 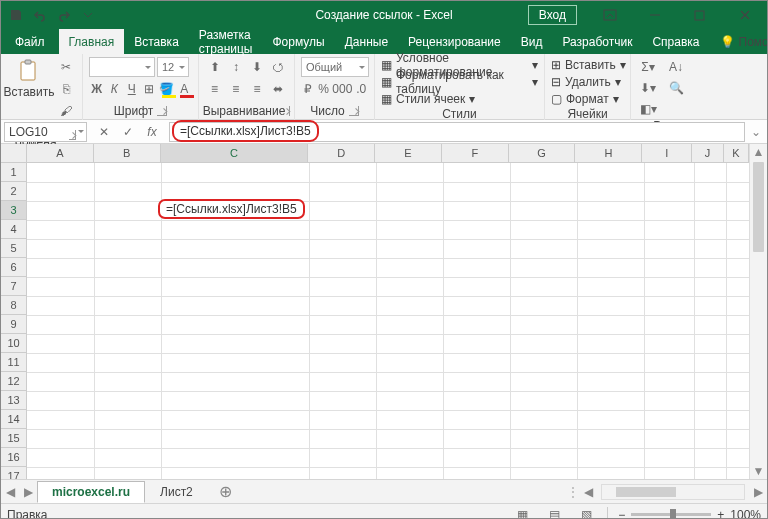 I want to click on row-2: 2, so click(x=14, y=192).